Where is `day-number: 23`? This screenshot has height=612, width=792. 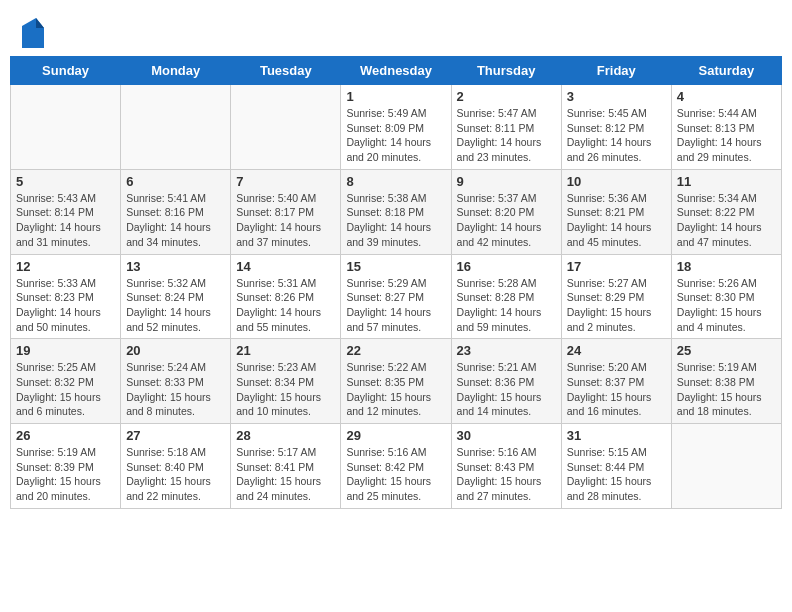 day-number: 23 is located at coordinates (506, 350).